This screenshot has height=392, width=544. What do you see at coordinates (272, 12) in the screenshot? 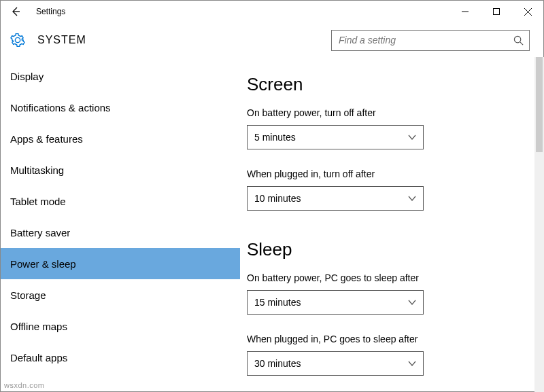
I see `titlebar: Settings` at bounding box center [272, 12].